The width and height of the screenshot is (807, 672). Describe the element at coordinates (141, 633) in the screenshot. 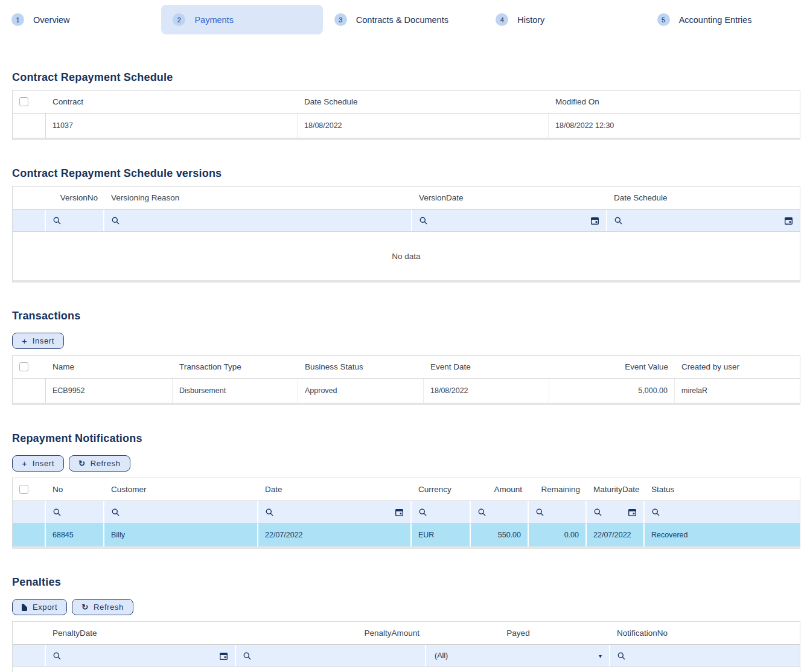

I see `column-header-penaltydate: PenaltyDate` at that location.